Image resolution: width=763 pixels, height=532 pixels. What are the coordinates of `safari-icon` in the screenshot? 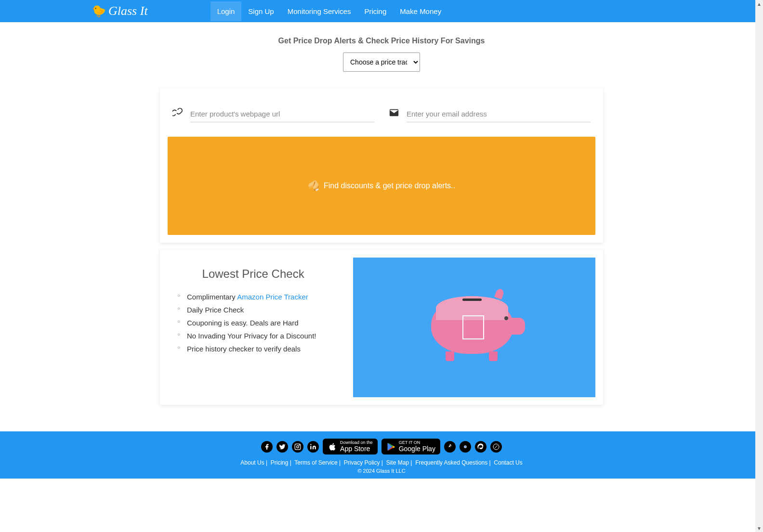 It's located at (496, 447).